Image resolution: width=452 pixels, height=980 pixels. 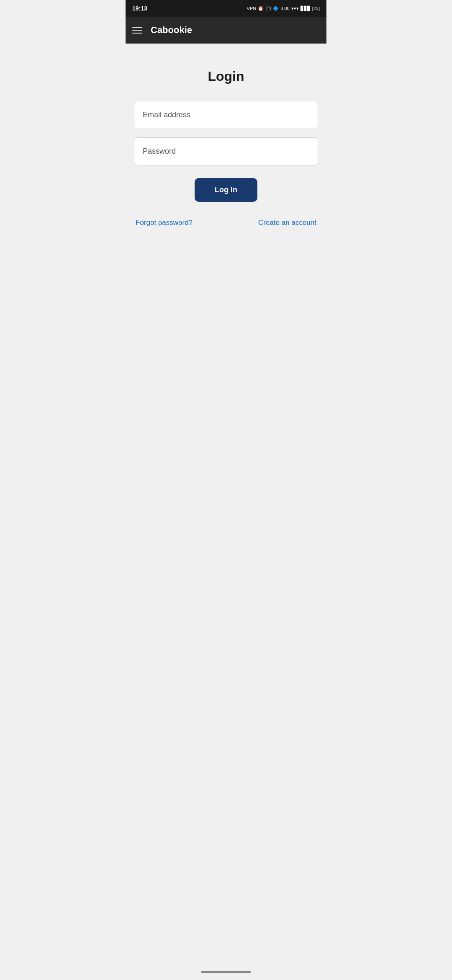 I want to click on vpn-icon: VPN, so click(x=252, y=8).